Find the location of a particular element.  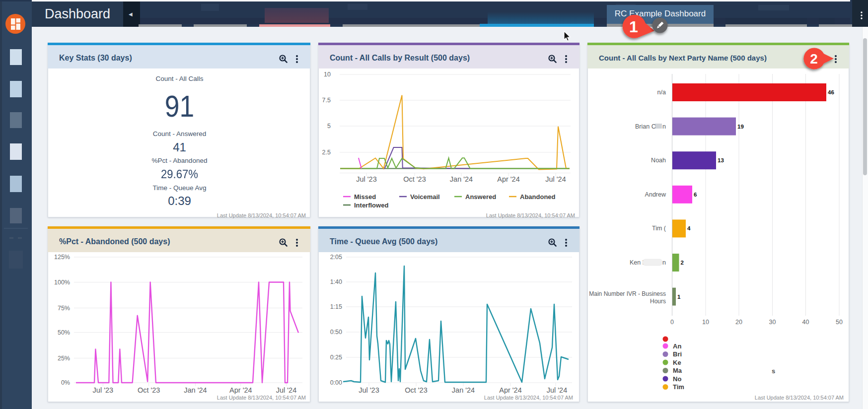

svg-text: Tim ( is located at coordinates (659, 228).